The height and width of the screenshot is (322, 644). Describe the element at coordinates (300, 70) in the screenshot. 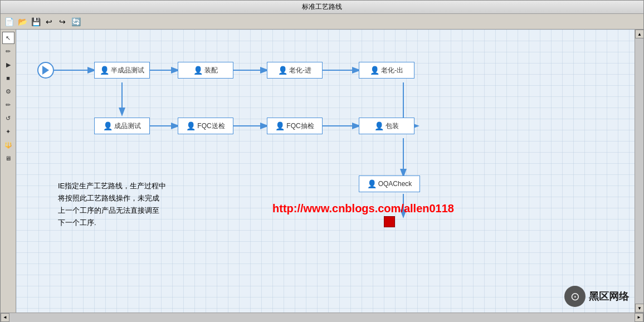

I see `node-aging-in-label: 老化-进` at that location.